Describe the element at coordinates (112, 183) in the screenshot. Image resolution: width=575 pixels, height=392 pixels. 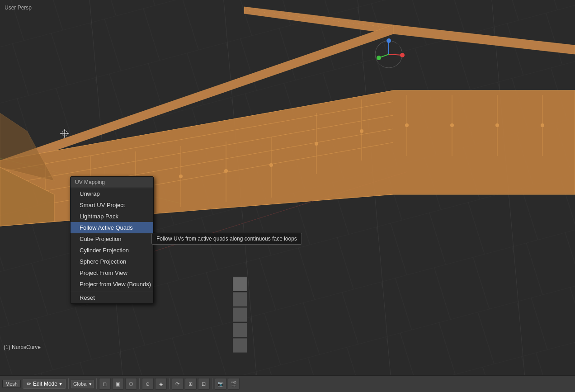
I see `menu-title: UV Mapping` at that location.